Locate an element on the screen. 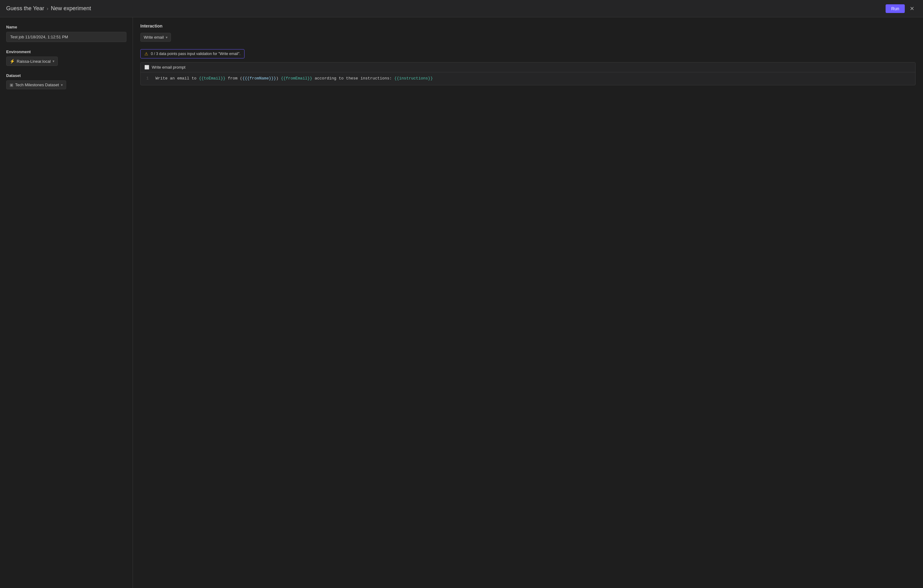 This screenshot has height=588, width=923. dataset-dropdown: ▣ Tech Milestones Dataset ▾ is located at coordinates (36, 85).